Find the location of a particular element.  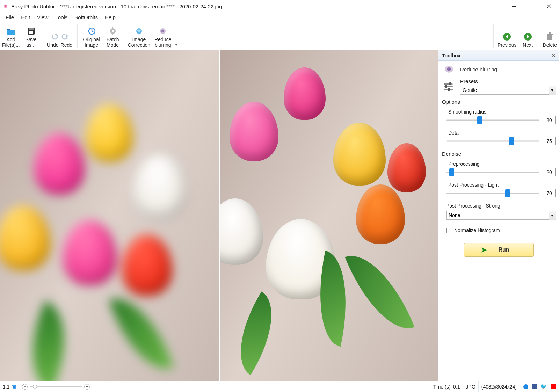

next-button: Next is located at coordinates (528, 36).